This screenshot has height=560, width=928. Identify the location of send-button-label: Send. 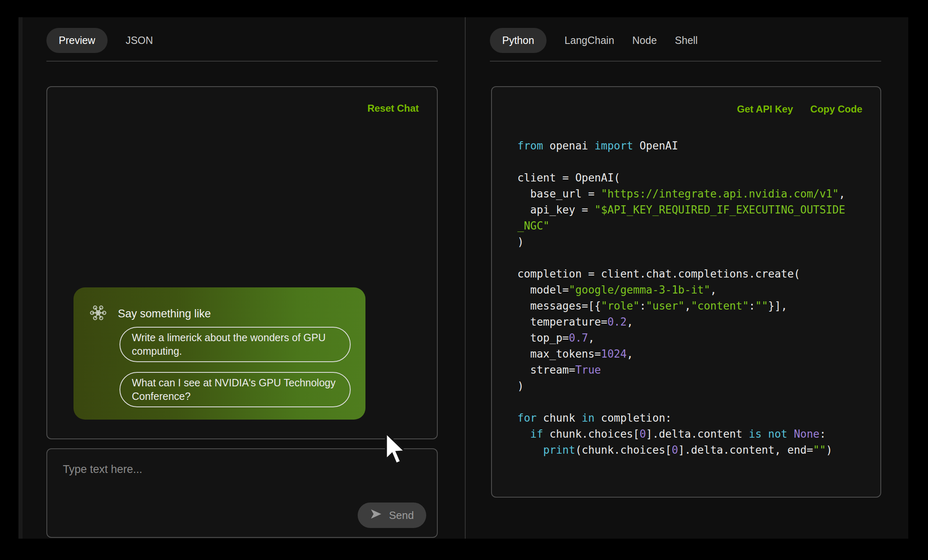
(402, 516).